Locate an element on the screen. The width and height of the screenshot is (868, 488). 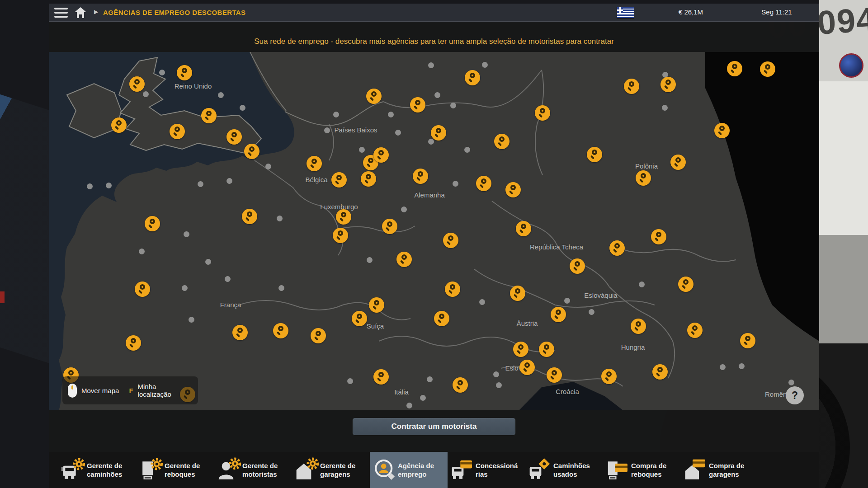
tab-driver-manager: Gerente demotoristas is located at coordinates (253, 470).